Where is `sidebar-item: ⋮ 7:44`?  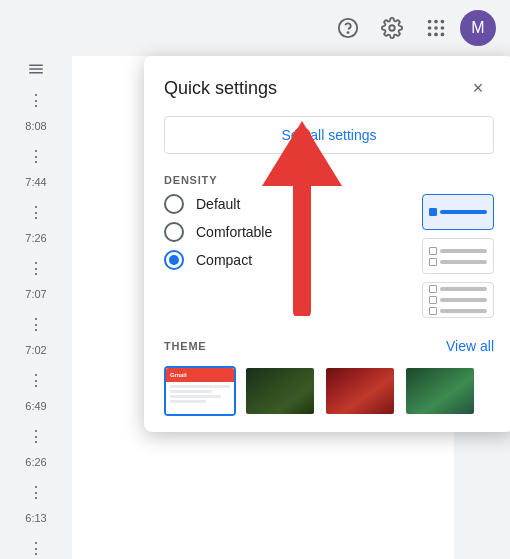 sidebar-item: ⋮ 7:44 is located at coordinates (36, 162).